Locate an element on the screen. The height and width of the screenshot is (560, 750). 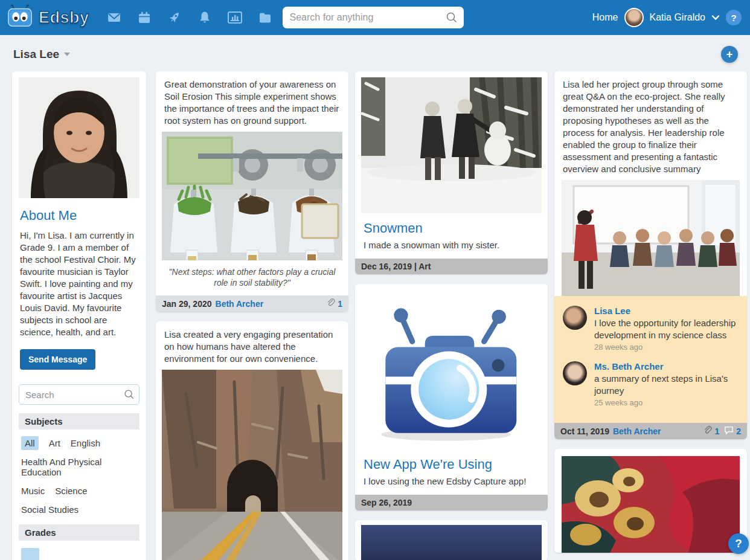
subject-filter-music: Music is located at coordinates (33, 491).